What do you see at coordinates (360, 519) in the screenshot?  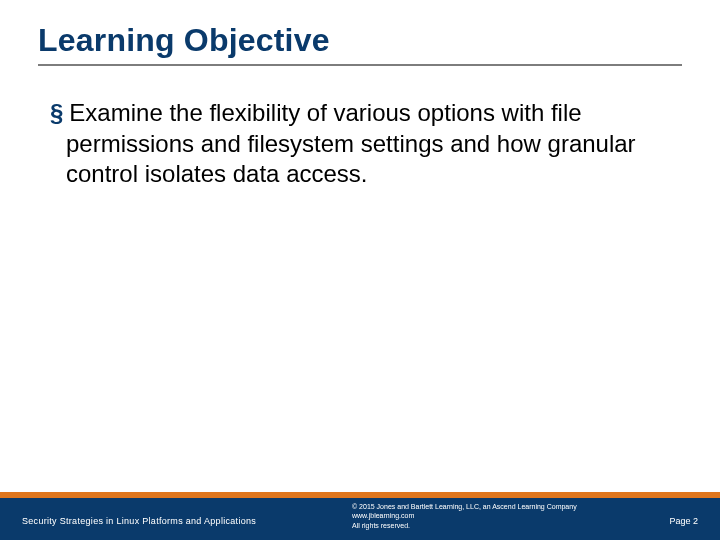 I see `footer-bar: Security Strategies in Linux Platforms a…` at bounding box center [360, 519].